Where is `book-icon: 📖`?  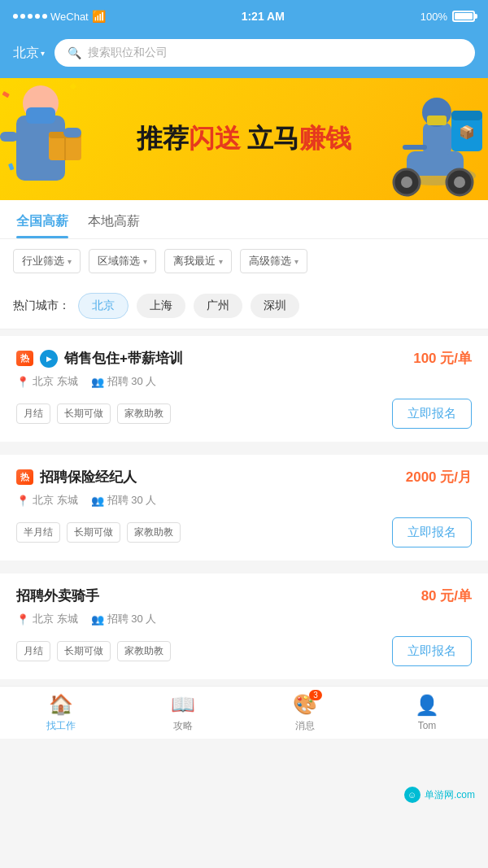
book-icon: 📖 is located at coordinates (183, 704).